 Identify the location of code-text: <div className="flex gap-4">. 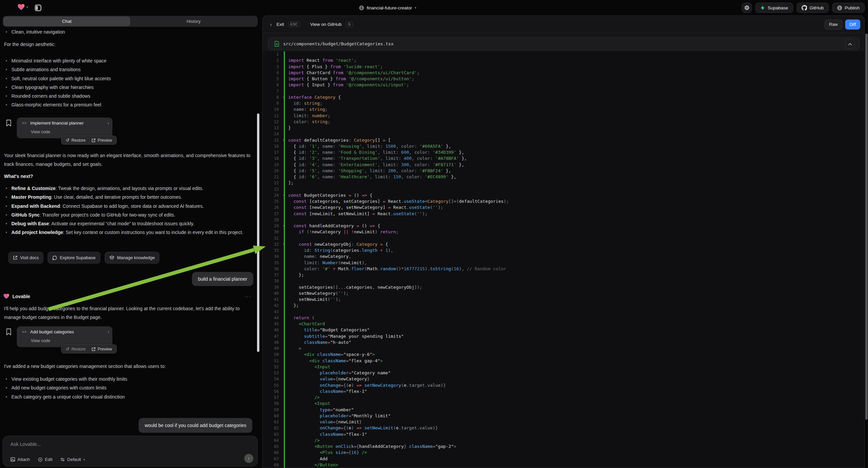
(336, 361).